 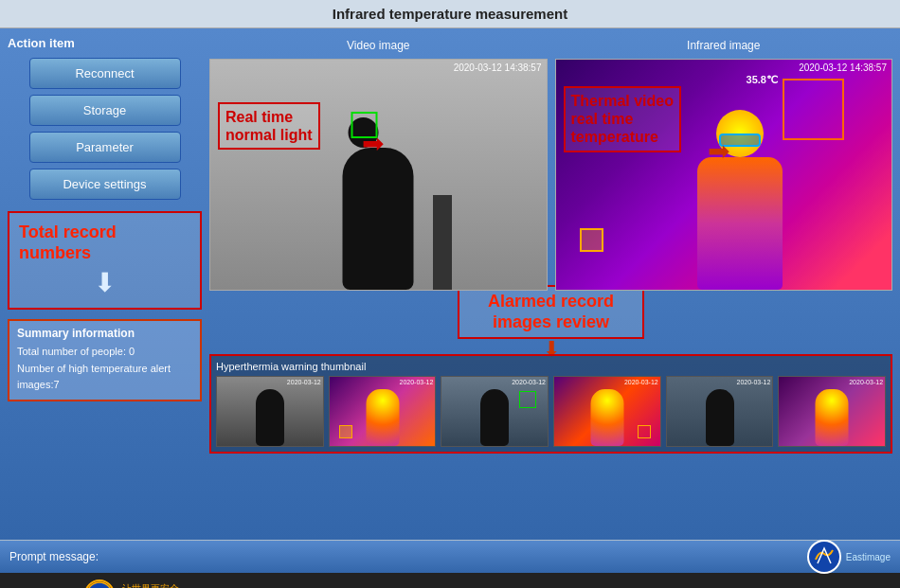 I want to click on corner-logo: Eastimage, so click(x=849, y=557).